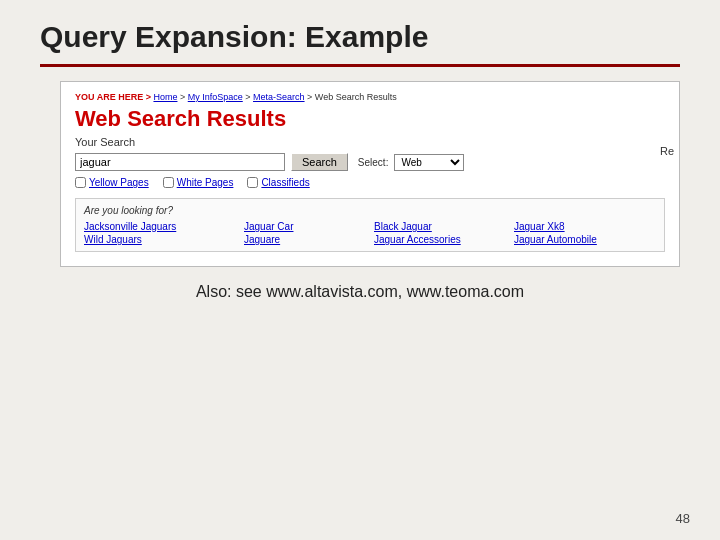 The image size is (720, 540). Describe the element at coordinates (309, 240) in the screenshot. I see `suggestion-jaguare: Jaguare` at that location.